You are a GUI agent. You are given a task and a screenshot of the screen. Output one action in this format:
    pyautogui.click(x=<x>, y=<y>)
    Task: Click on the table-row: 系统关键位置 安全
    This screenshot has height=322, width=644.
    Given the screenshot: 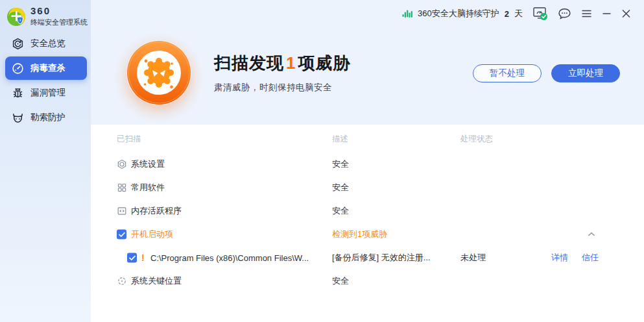 What is the action you would take?
    pyautogui.click(x=367, y=281)
    